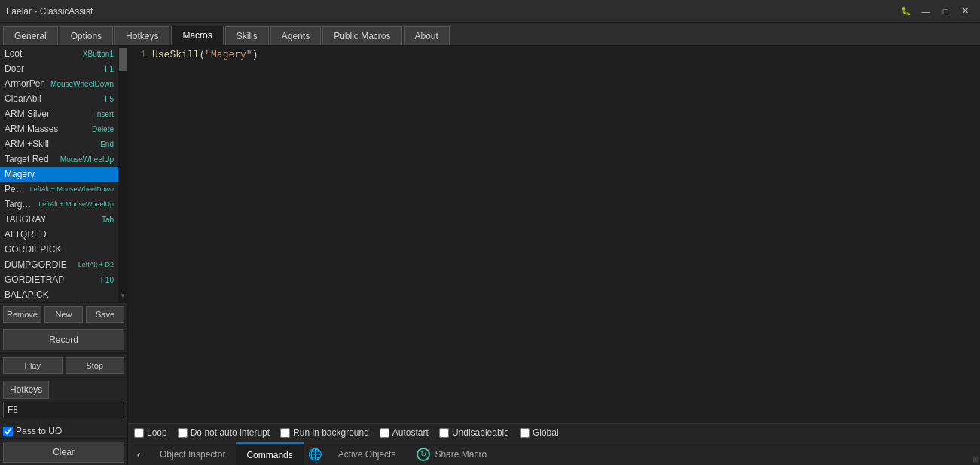  What do you see at coordinates (59, 174) in the screenshot?
I see `macro-item-magery: Magery` at bounding box center [59, 174].